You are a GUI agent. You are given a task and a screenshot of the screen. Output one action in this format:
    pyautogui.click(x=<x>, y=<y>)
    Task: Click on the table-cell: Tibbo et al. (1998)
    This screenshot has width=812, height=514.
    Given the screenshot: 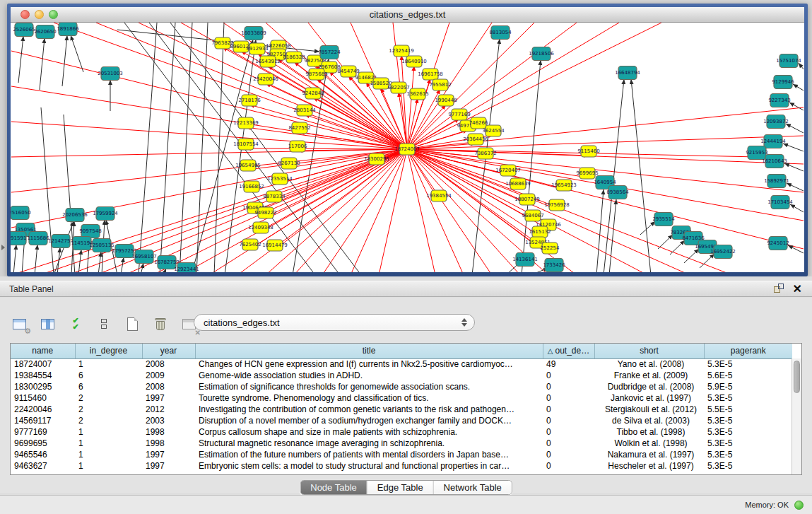 What is the action you would take?
    pyautogui.click(x=649, y=432)
    